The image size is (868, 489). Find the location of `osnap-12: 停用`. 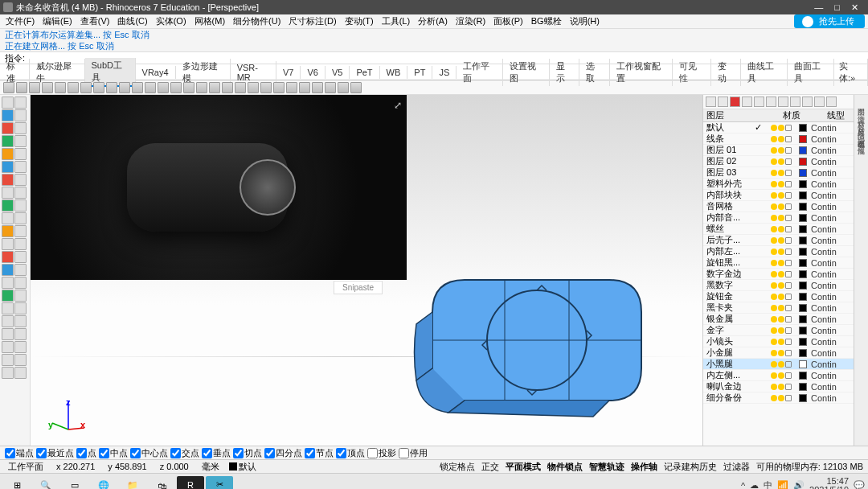

osnap-12: 停用 is located at coordinates (413, 454).